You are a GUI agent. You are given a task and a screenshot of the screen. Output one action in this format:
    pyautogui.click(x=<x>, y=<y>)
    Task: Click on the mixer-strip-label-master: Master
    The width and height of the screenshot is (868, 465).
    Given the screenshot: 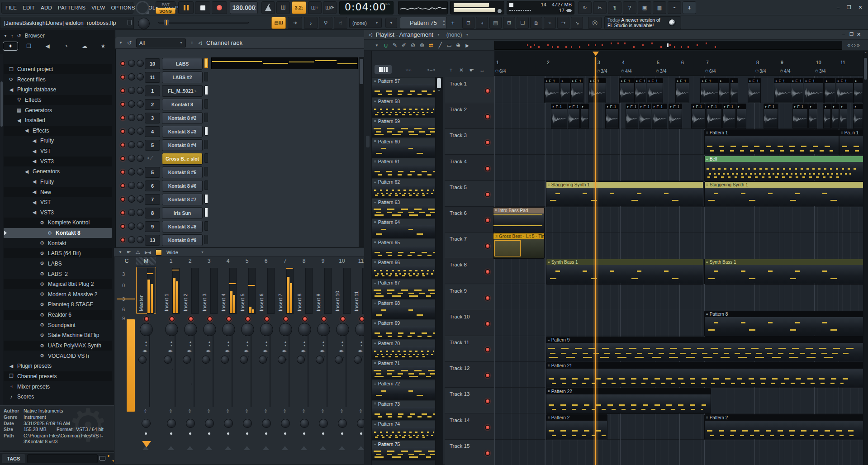 What is the action you would take?
    pyautogui.click(x=141, y=290)
    